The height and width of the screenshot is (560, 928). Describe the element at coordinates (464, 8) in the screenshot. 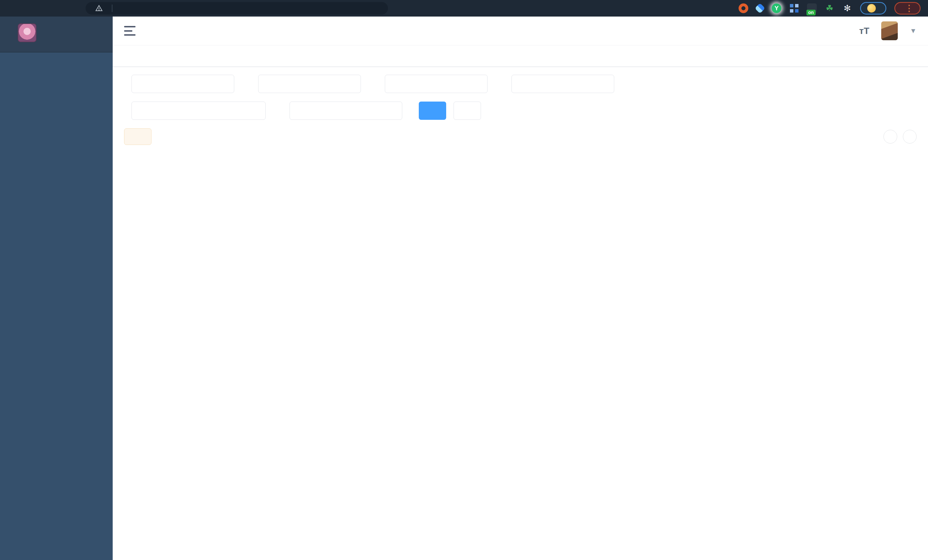

I see `browser-chrome: Y ☘ ✻ ⋮` at that location.